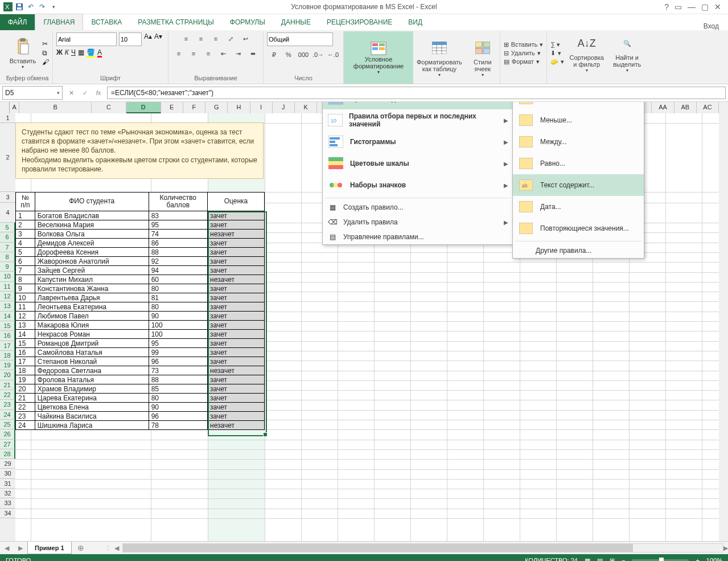 This screenshot has height=561, width=728. What do you see at coordinates (418, 237) in the screenshot?
I see `menu-manage-rules: ▤Управление правилами...` at bounding box center [418, 237].